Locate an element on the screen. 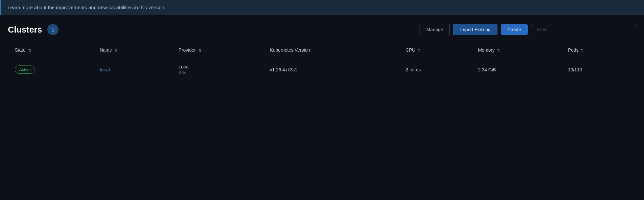 The width and height of the screenshot is (644, 200). cell-k8s-version: v1.26.4+k3s1 is located at coordinates (331, 70).